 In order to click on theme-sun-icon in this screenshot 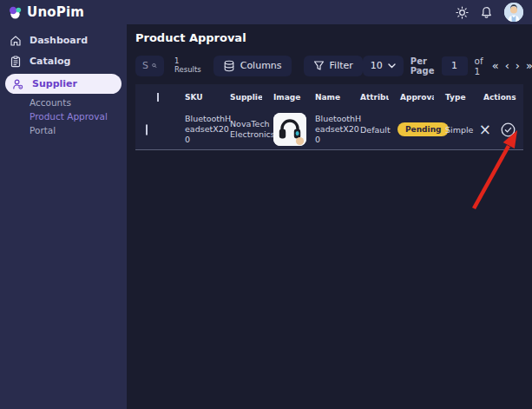, I will do `click(462, 12)`.